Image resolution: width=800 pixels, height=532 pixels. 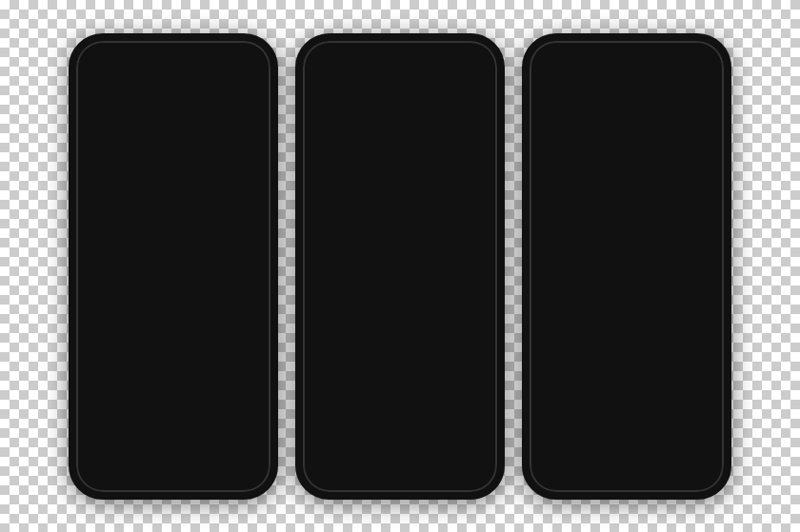 I want to click on modal-title: You've matched in Secret Crush!, so click(x=627, y=366).